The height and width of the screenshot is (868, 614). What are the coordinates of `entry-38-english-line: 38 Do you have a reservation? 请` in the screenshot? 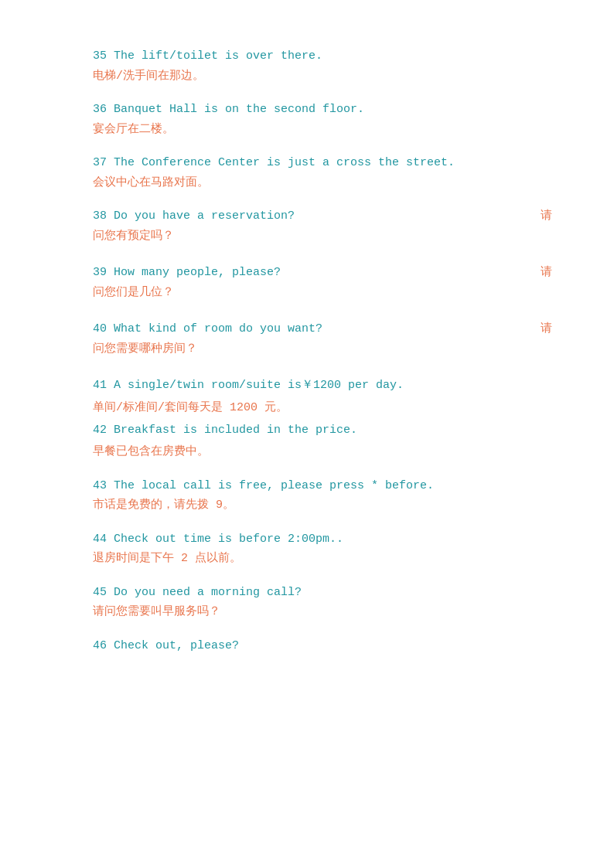 It's located at (322, 216).